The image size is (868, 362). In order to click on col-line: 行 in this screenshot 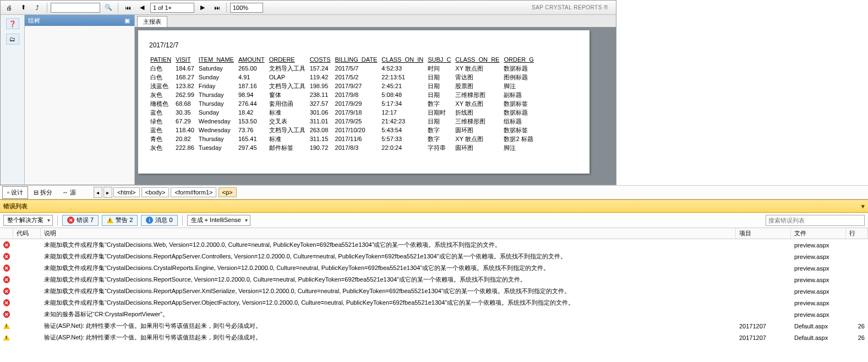, I will do `click(857, 234)`.